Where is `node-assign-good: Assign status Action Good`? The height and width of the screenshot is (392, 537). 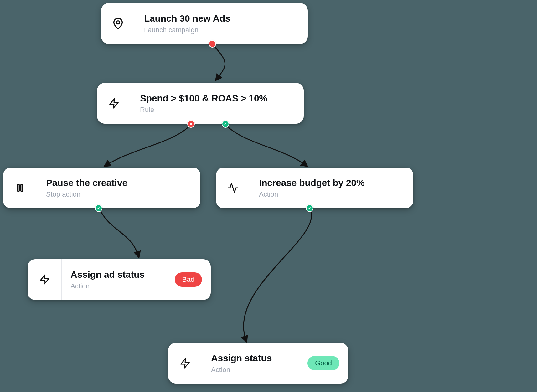
node-assign-good: Assign status Action Good is located at coordinates (258, 363).